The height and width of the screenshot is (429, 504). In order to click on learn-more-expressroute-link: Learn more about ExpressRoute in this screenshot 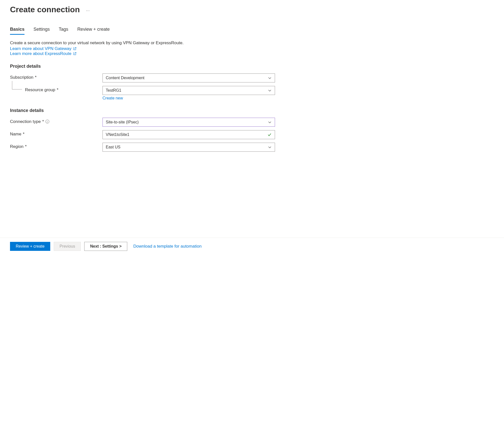, I will do `click(43, 54)`.